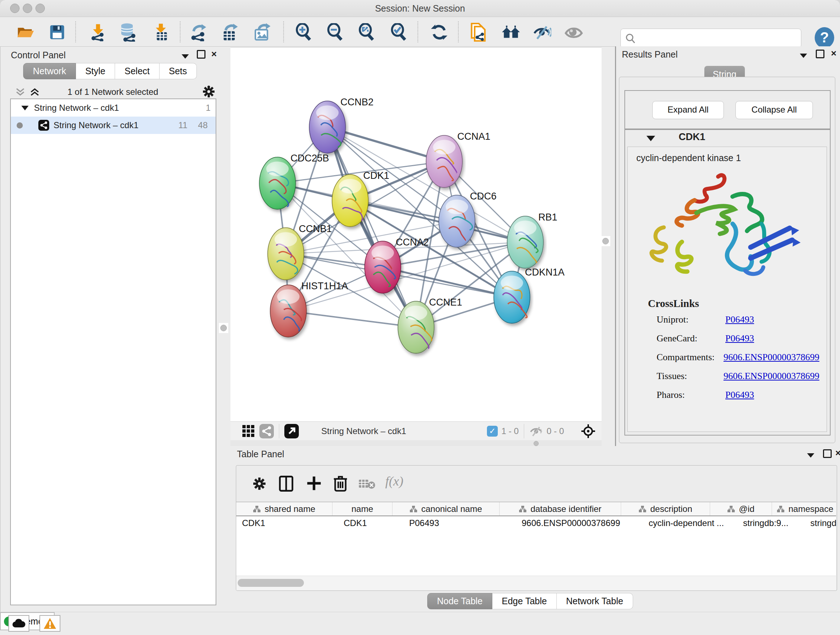  Describe the element at coordinates (804, 509) in the screenshot. I see `column-header-namespace: namespace` at that location.